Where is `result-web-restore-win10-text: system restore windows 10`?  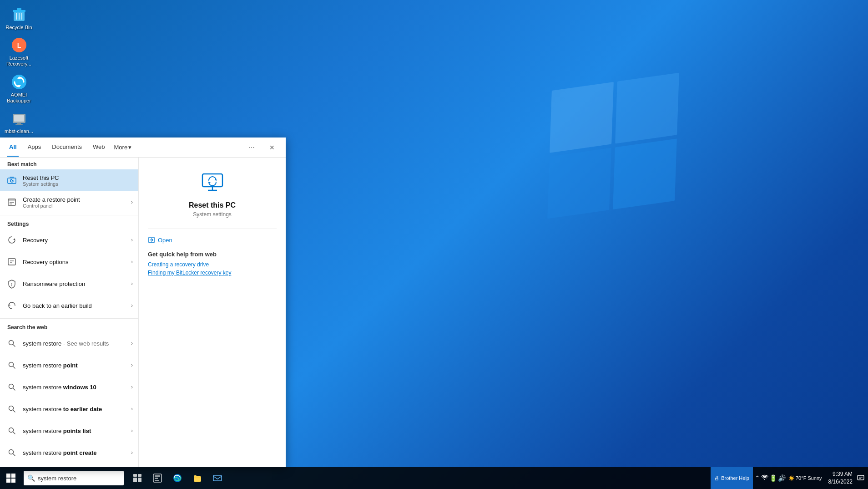 result-web-restore-win10-text: system restore windows 10 is located at coordinates (75, 387).